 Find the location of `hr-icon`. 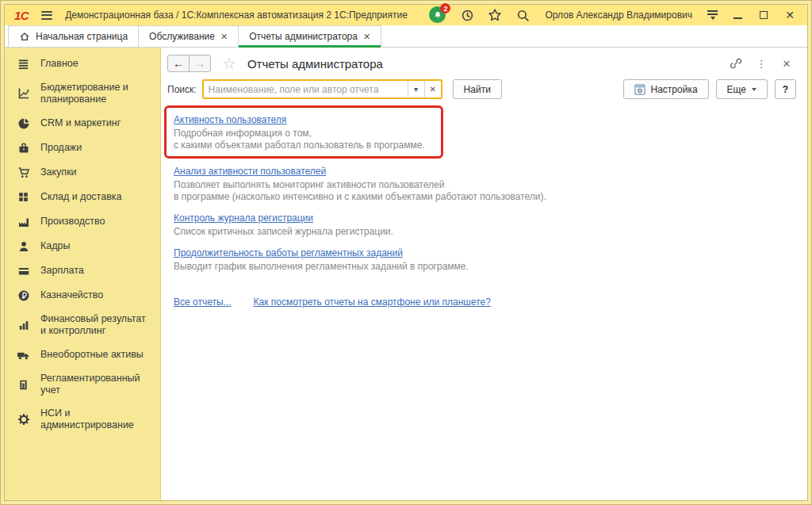

hr-icon is located at coordinates (24, 246).